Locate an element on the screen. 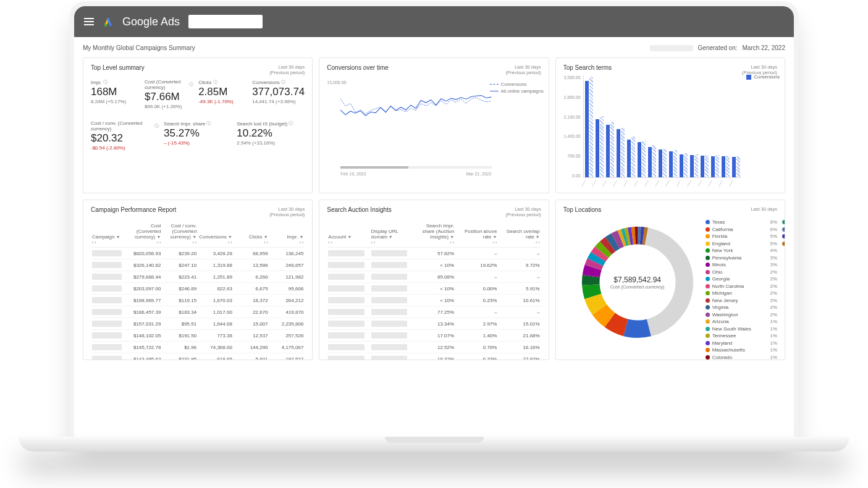 This screenshot has height=488, width=868. menu-icon is located at coordinates (89, 22).